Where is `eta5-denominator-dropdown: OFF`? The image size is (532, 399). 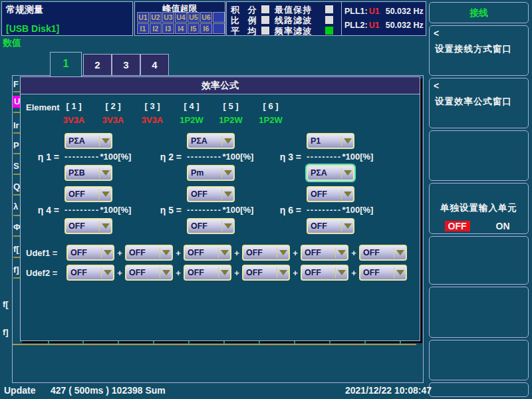
eta5-denominator-dropdown: OFF is located at coordinates (211, 226).